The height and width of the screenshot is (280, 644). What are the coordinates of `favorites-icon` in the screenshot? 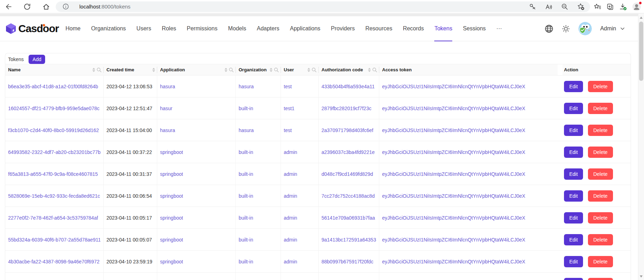 It's located at (597, 7).